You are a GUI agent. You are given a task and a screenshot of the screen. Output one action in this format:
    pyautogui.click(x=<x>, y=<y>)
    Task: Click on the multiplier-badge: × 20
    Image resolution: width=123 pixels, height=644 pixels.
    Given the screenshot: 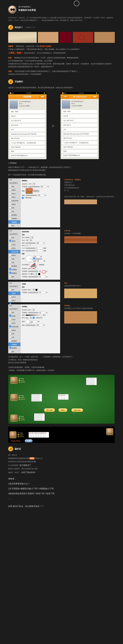 What is the action you would take?
    pyautogui.click(x=29, y=441)
    